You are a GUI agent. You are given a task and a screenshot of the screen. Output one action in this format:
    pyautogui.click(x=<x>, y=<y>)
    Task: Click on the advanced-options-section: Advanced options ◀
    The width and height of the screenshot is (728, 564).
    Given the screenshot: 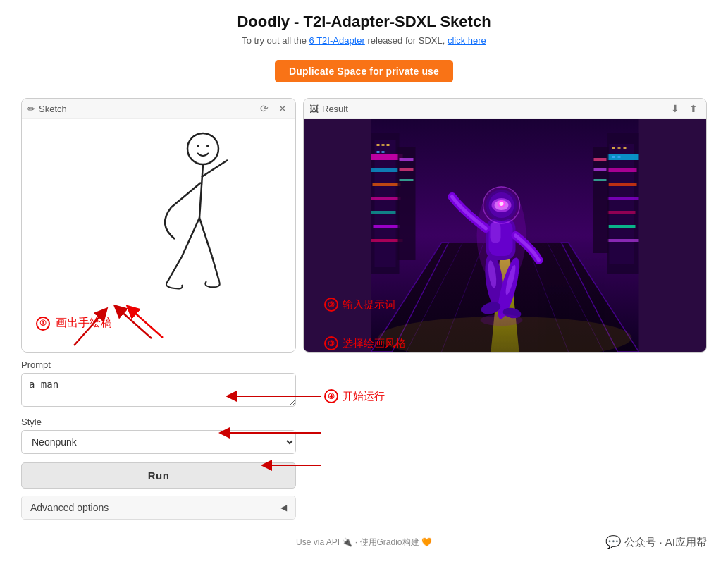 What is the action you would take?
    pyautogui.click(x=159, y=508)
    